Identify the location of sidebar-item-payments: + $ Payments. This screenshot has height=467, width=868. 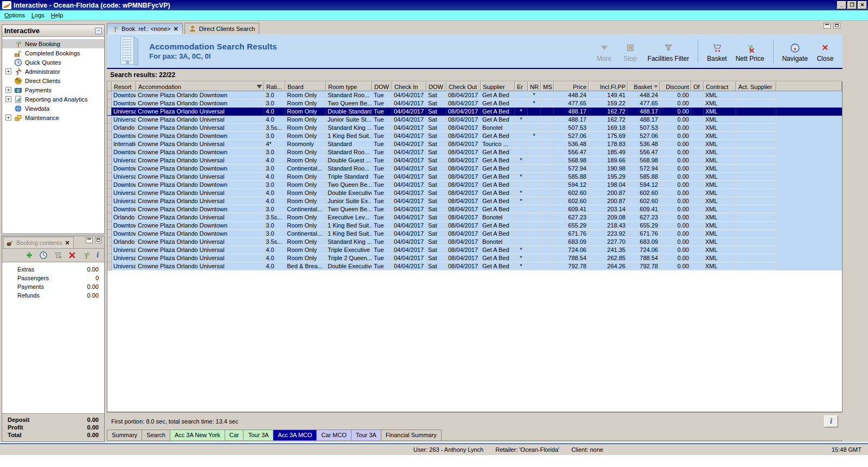
(53, 90).